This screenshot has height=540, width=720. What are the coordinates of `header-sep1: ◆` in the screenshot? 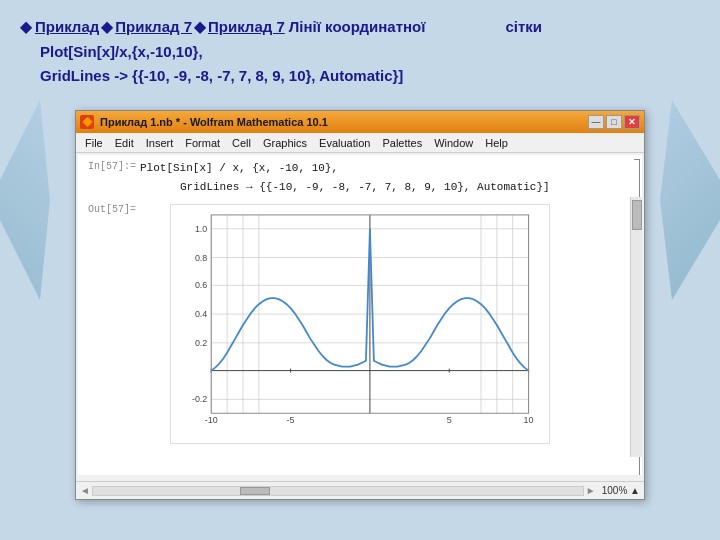 It's located at (107, 28).